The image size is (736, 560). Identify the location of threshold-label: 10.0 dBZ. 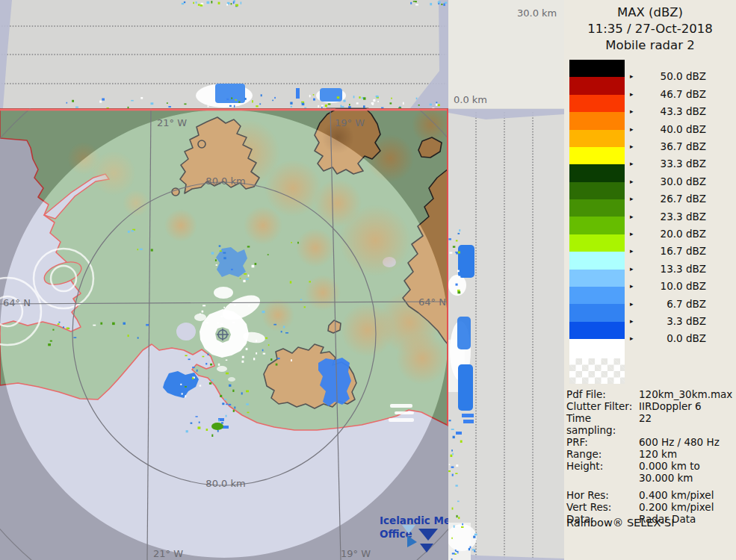
(671, 286).